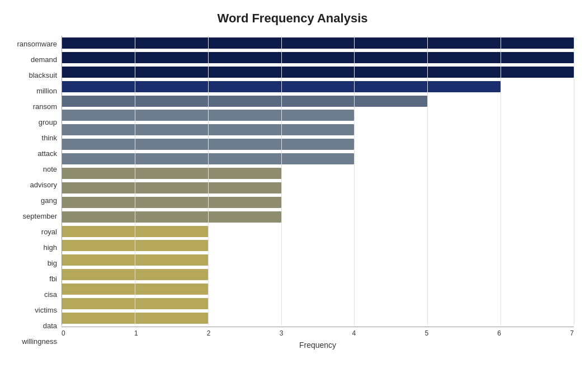 The width and height of the screenshot is (585, 392). What do you see at coordinates (318, 217) in the screenshot?
I see `bar-row-royal` at bounding box center [318, 217].